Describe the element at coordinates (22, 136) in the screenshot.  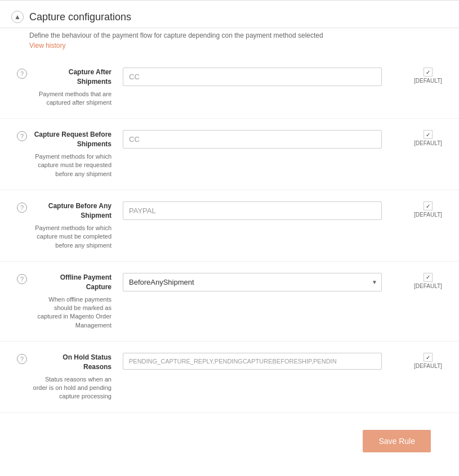
I see `help-icon-capture-request-before-shipments: ?` at that location.